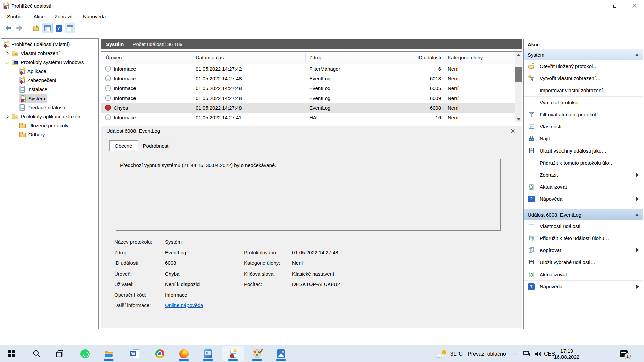 The image size is (644, 362). I want to click on detail-close-button, so click(513, 131).